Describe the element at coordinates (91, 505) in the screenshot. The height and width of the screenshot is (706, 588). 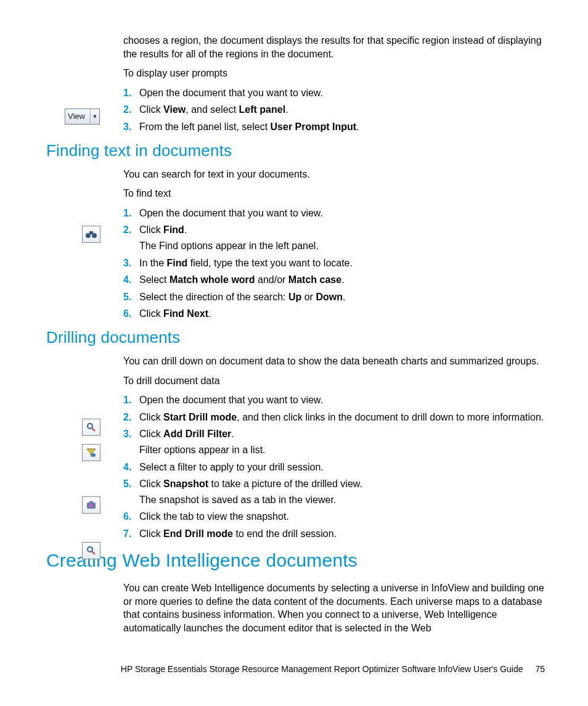
I see `snapshot-icon` at that location.